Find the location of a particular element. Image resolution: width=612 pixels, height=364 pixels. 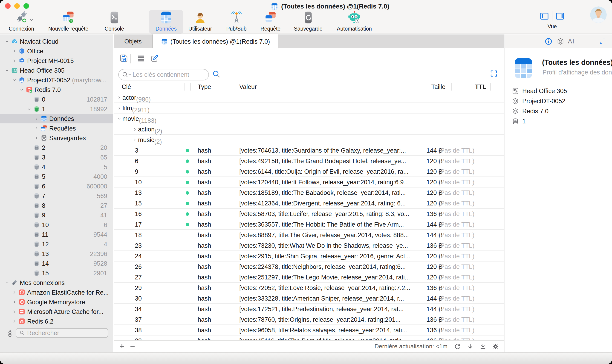

hexagon-profile-icon is located at coordinates (560, 41).